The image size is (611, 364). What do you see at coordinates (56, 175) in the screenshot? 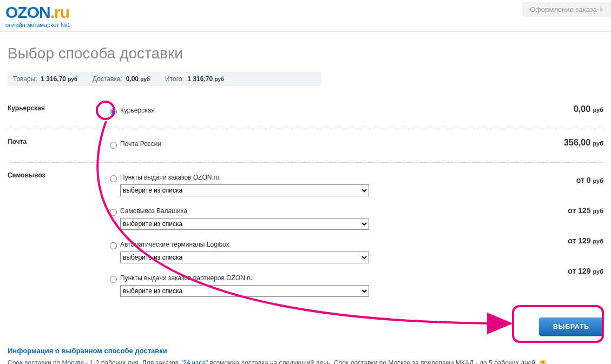
I see `group-pickup-label: Самовывоз` at bounding box center [56, 175].